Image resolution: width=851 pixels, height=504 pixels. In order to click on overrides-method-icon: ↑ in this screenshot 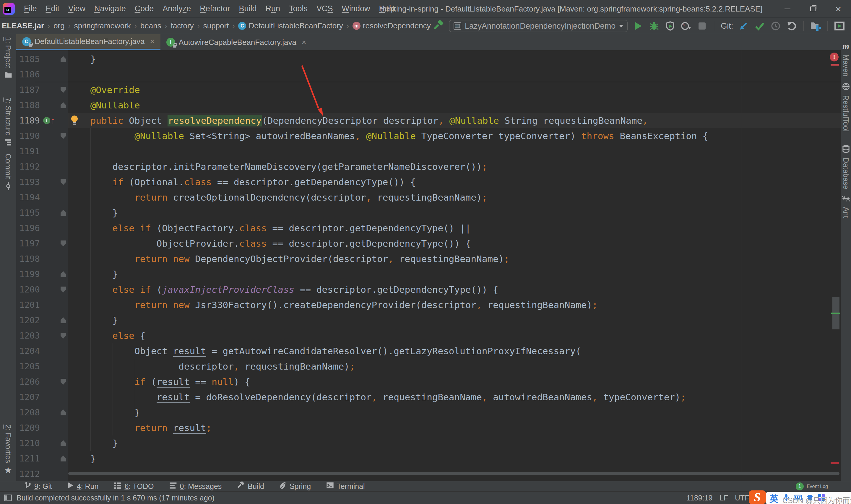, I will do `click(53, 120)`.